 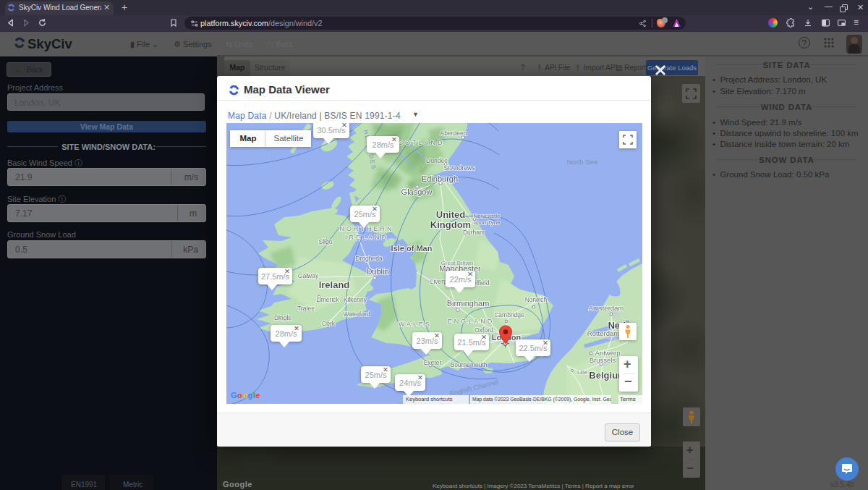 What do you see at coordinates (583, 372) in the screenshot?
I see `svg-text: Lille` at bounding box center [583, 372].